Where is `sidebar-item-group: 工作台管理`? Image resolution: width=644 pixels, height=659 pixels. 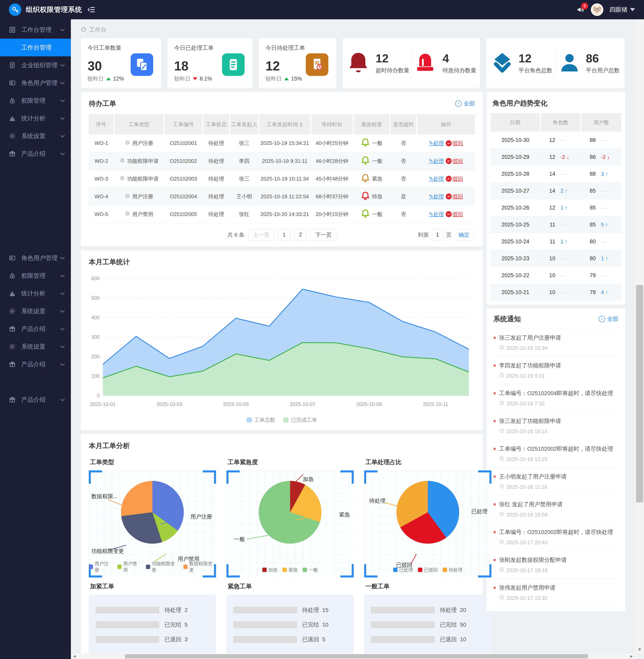
sidebar-item-group: 工作台管理 is located at coordinates (36, 30).